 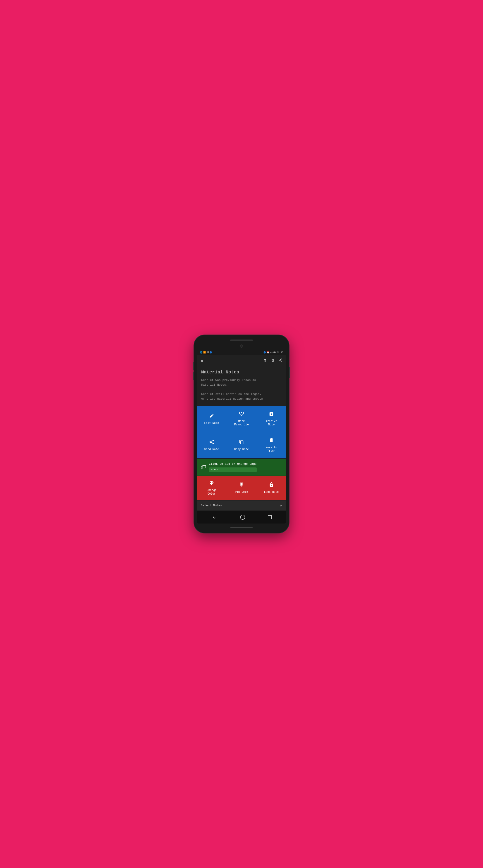 I want to click on select-notes-label: Select Notes, so click(x=211, y=505).